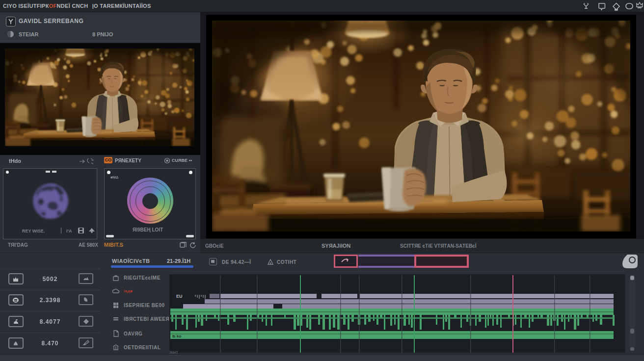 This screenshot has height=361, width=644. Describe the element at coordinates (180, 296) in the screenshot. I see `svg-text: EU` at that location.